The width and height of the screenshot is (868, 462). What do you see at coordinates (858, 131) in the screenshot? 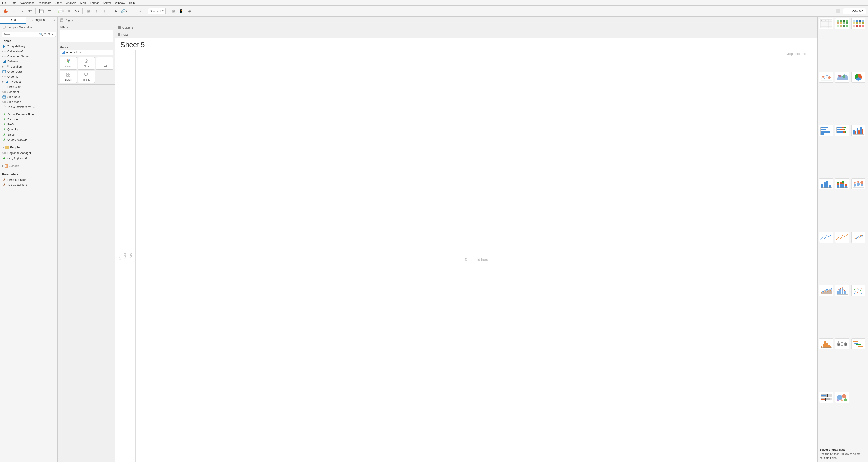
I see `chart-side-by-side-bars` at bounding box center [858, 131].